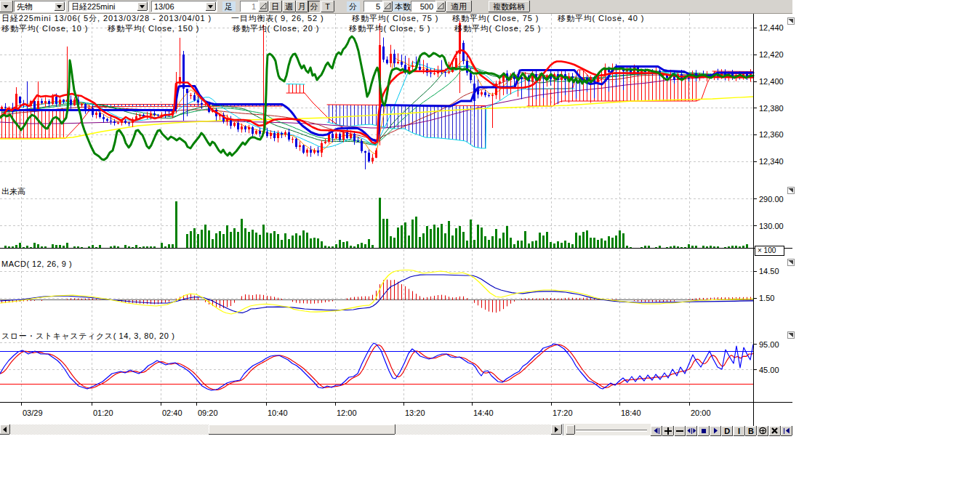 This screenshot has height=503, width=980. I want to click on svg-text: 月, so click(302, 7).